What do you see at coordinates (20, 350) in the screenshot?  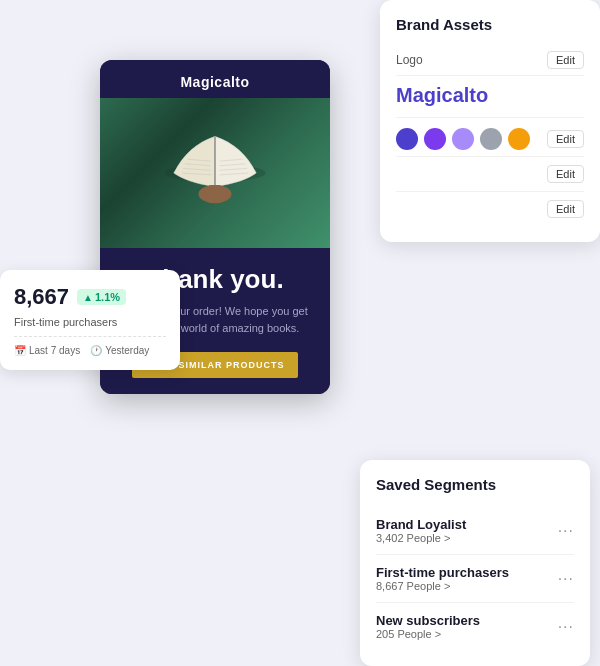 I see `calendar-icon: 📅` at bounding box center [20, 350].